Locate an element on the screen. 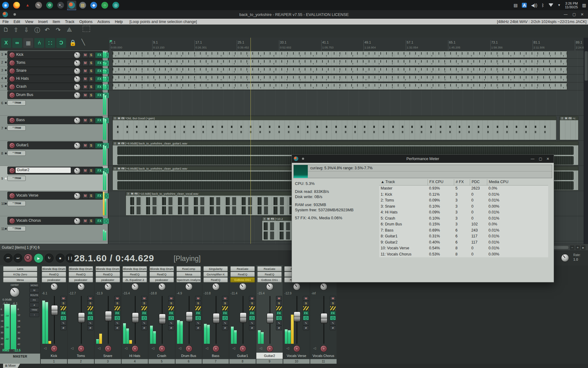 This screenshot has height=368, width=588. channel-name: Guitar1 is located at coordinates (243, 356).